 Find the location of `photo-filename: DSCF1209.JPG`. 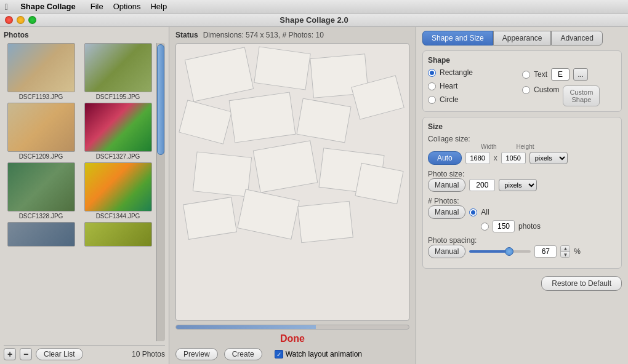

photo-filename: DSCF1209.JPG is located at coordinates (41, 156).